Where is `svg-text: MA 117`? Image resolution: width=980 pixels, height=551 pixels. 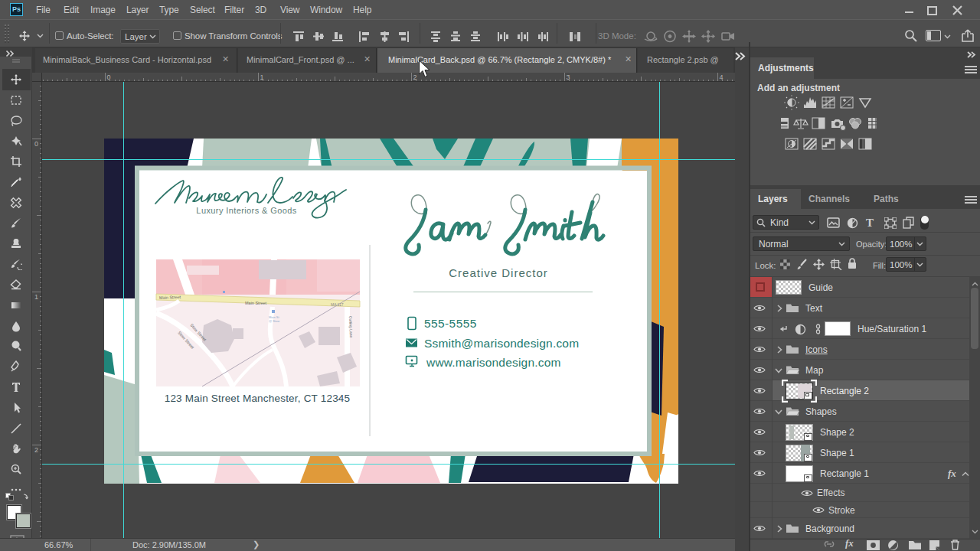
svg-text: MA 117 is located at coordinates (337, 305).